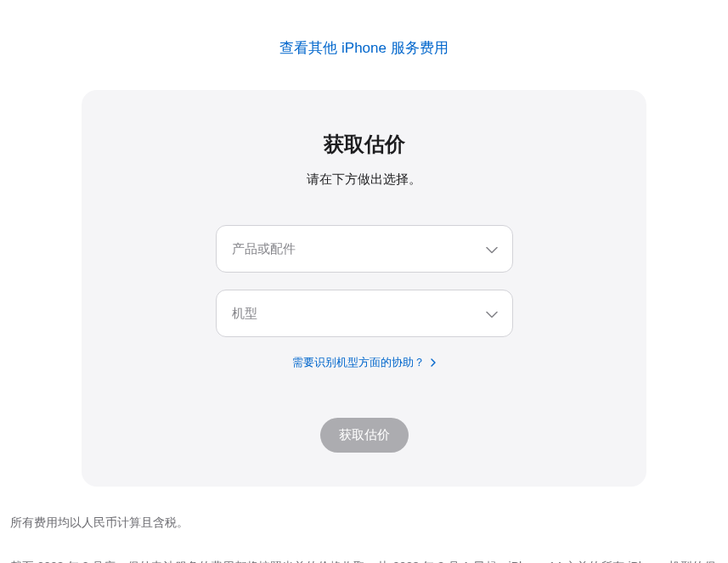  What do you see at coordinates (364, 435) in the screenshot?
I see `submit-wrap: 获取估价` at bounding box center [364, 435].